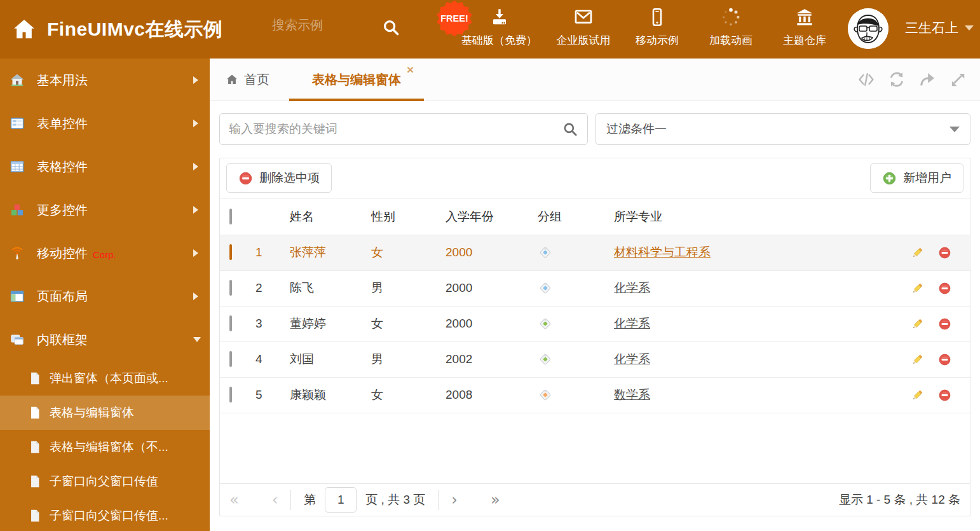  What do you see at coordinates (404, 129) in the screenshot?
I see `keyword-search-box` at bounding box center [404, 129].